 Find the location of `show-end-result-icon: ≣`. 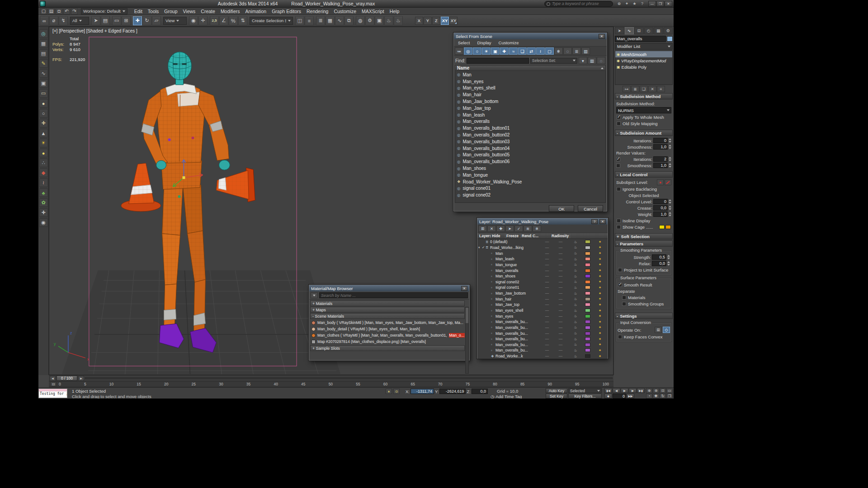

show-end-result-icon: ≣ is located at coordinates (635, 89).